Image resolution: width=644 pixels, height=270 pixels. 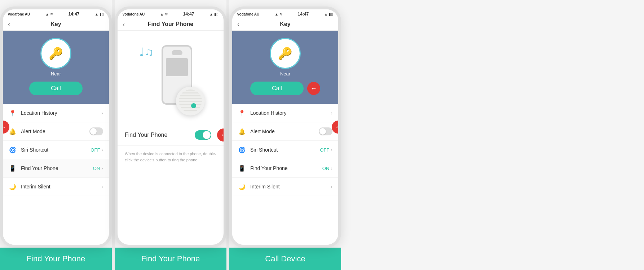 What do you see at coordinates (314, 88) in the screenshot?
I see `call-arrow-badge: ←` at bounding box center [314, 88].